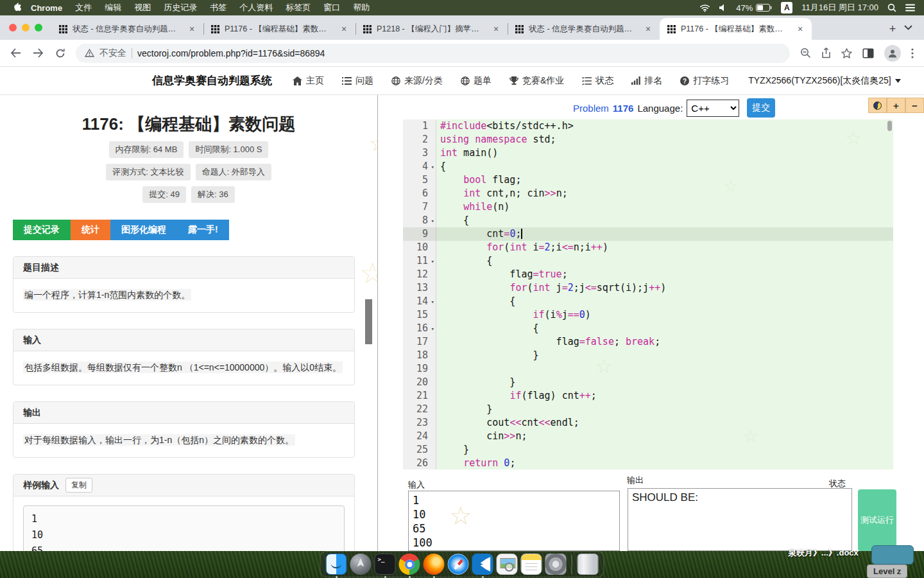 The height and width of the screenshot is (578, 924). I want to click on code-line: 3int main(), so click(648, 153).